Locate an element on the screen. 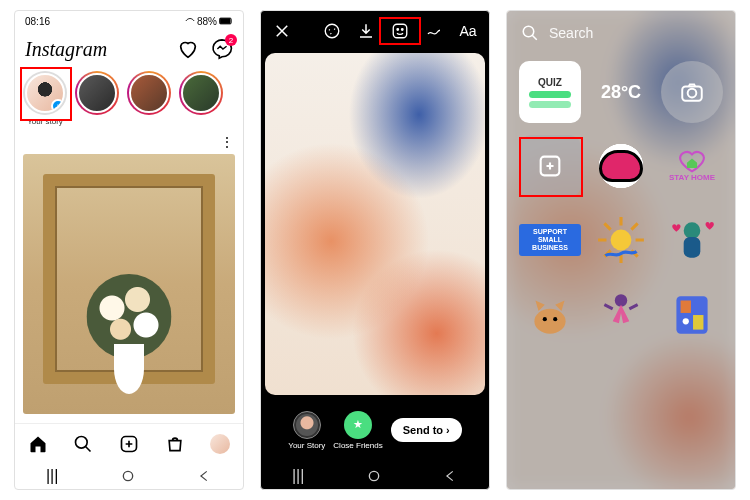  sticker-sun is located at coordinates (621, 240).